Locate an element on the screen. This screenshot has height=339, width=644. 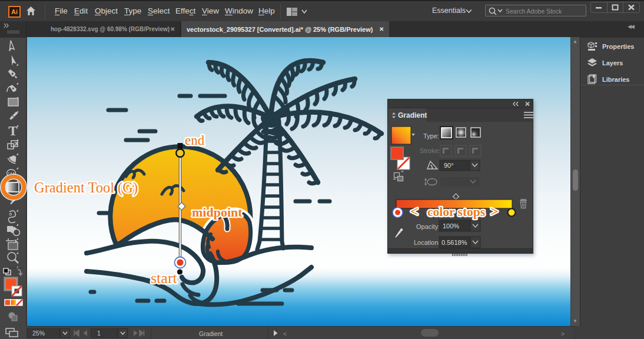
svg-text: 90° is located at coordinates (449, 165).